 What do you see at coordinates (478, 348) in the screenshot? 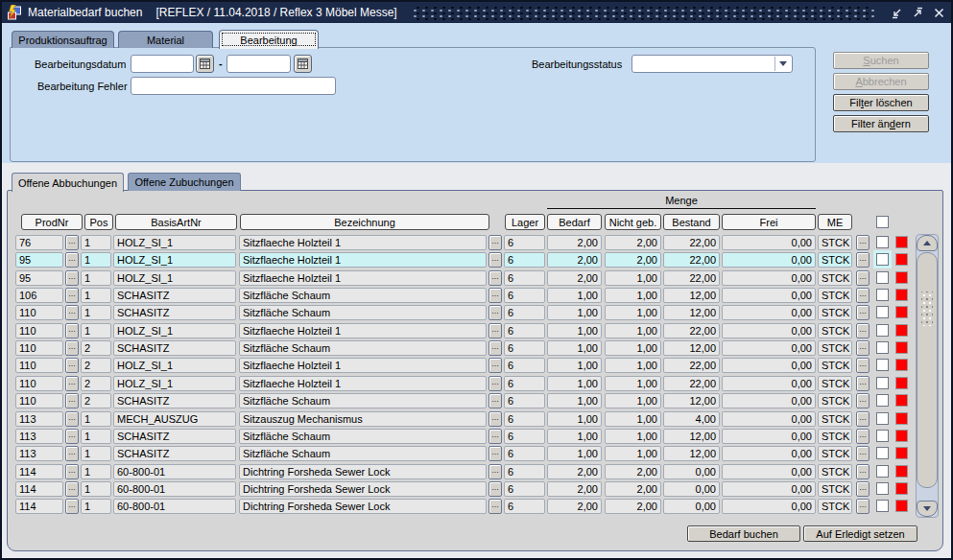
I see `table-row: 110...2SCHASITZSitzfläche Schaum...61,00…` at bounding box center [478, 348].